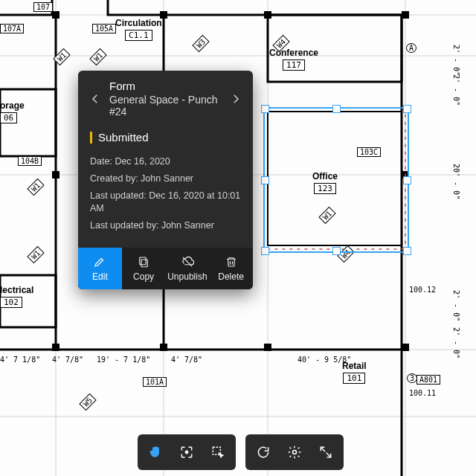 This screenshot has height=476, width=476. I want to click on selection-box, so click(336, 180).